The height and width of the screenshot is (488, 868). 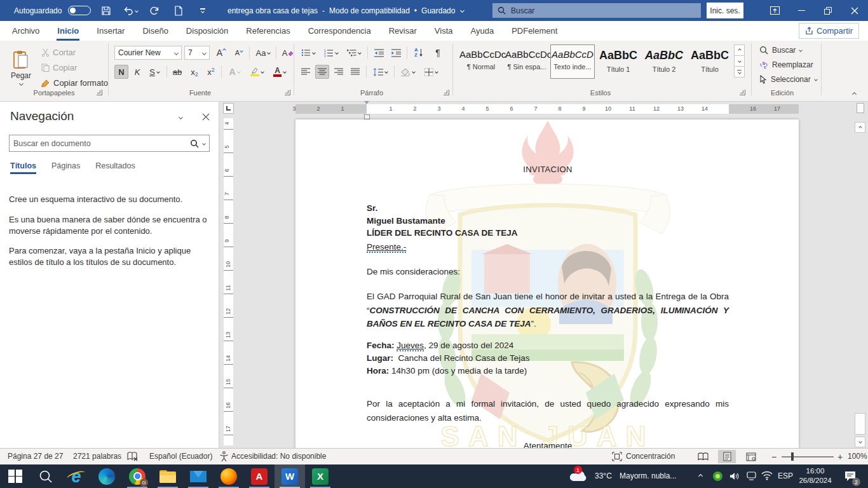 I want to click on accessibility-status: Accesibilidad: No disponible, so click(x=278, y=456).